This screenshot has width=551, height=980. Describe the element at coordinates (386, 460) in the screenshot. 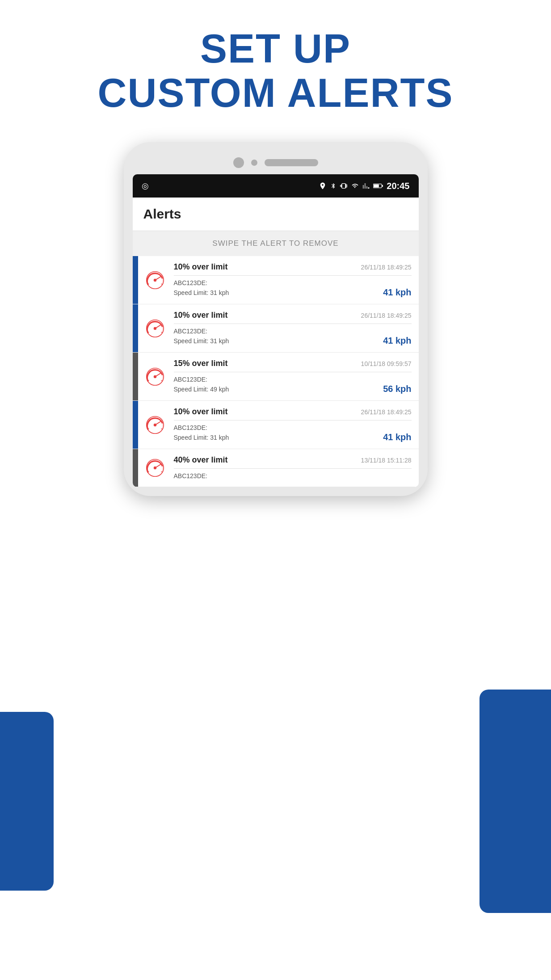

I see `alert-time: 13/11/18 15:11:28` at that location.